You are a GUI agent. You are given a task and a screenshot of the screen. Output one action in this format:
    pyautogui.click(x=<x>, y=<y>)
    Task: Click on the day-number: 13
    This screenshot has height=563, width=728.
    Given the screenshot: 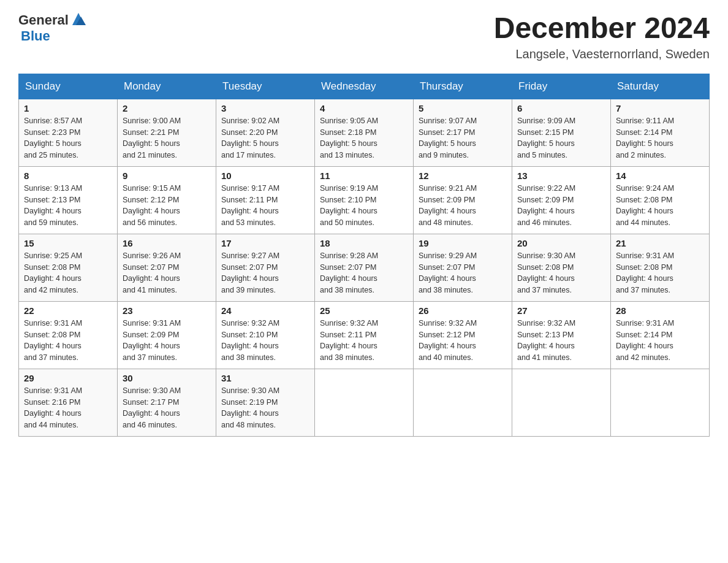 What is the action you would take?
    pyautogui.click(x=561, y=175)
    